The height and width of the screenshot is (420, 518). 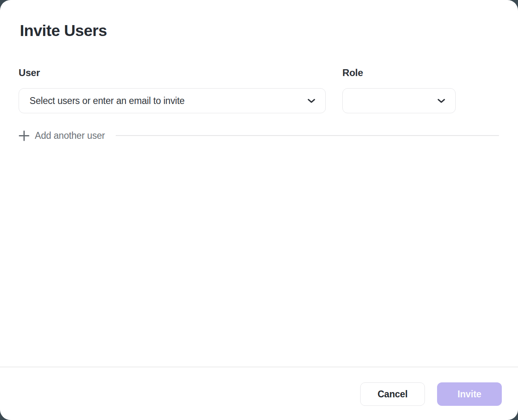 I want to click on role-field-label: Role, so click(x=399, y=73).